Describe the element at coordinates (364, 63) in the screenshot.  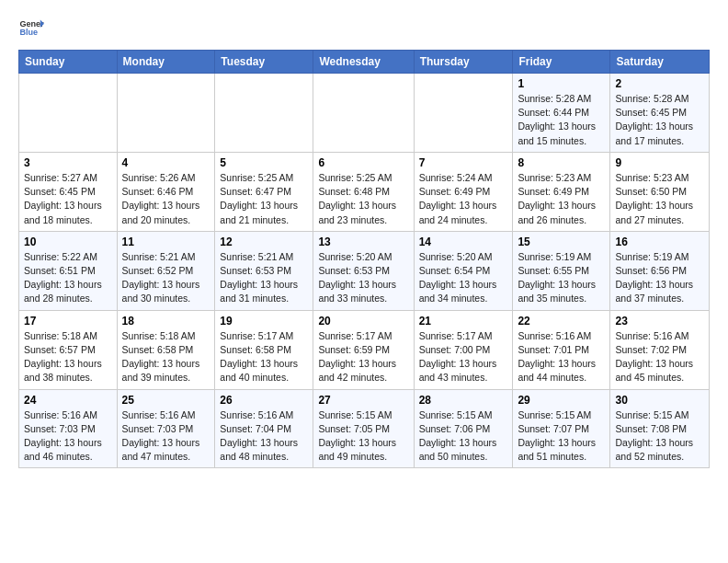
I see `weekday-wednesday: Wednesday` at that location.